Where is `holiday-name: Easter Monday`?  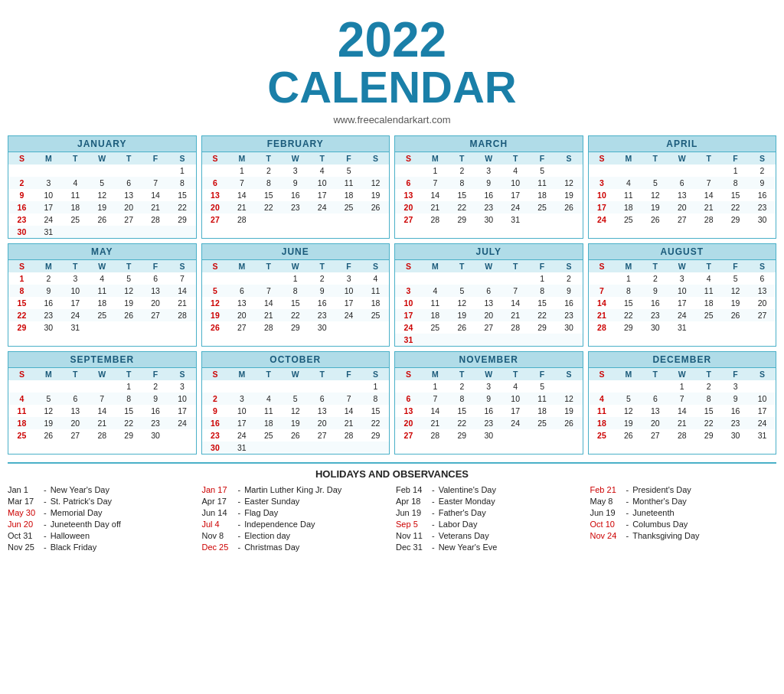
holiday-name: Easter Monday is located at coordinates (467, 501).